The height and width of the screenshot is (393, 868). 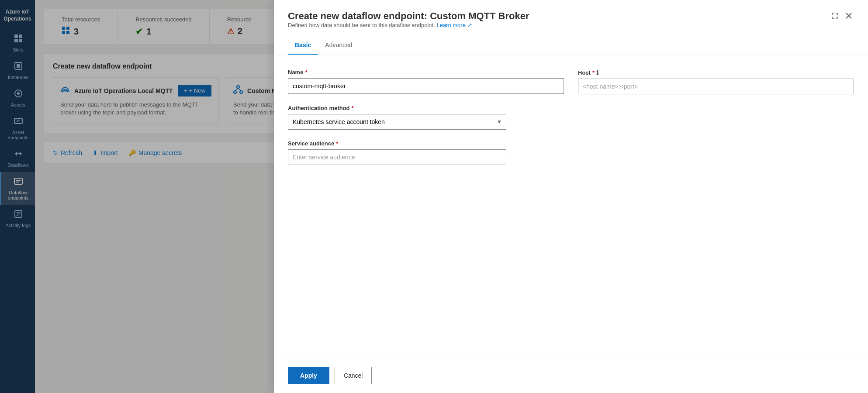 I want to click on name-label: Name *, so click(x=426, y=72).